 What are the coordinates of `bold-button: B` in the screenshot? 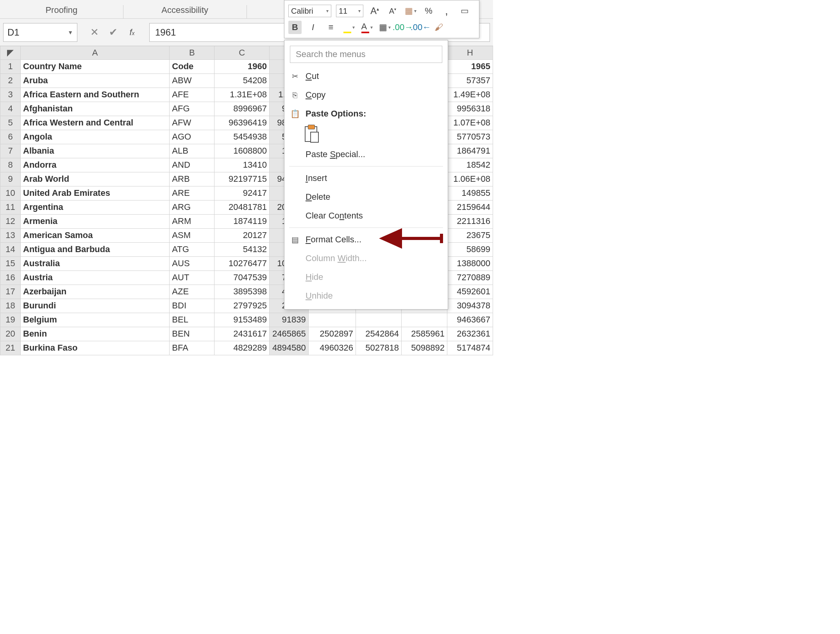 It's located at (295, 27).